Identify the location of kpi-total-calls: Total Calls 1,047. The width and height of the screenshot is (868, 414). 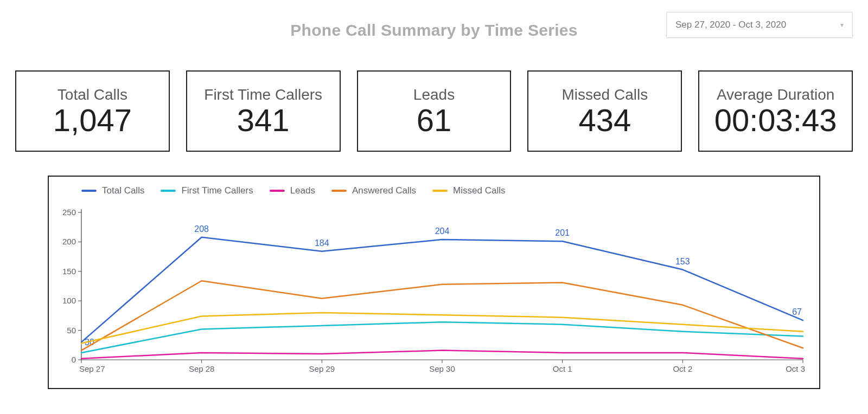
(92, 111).